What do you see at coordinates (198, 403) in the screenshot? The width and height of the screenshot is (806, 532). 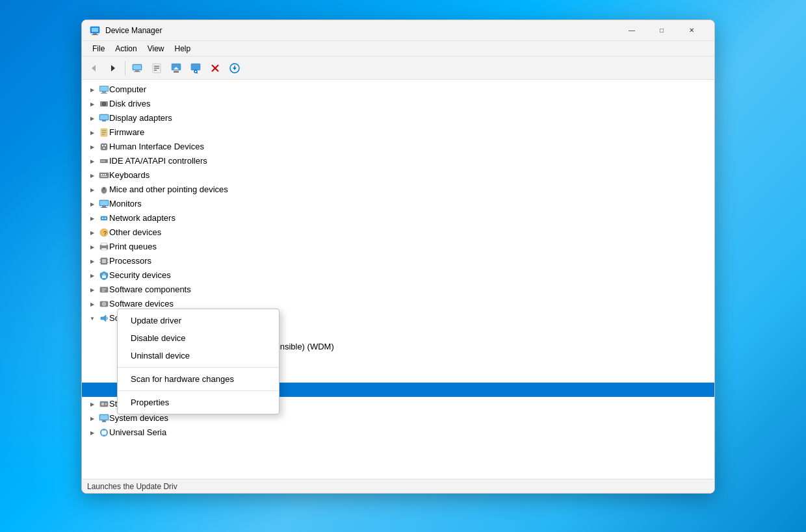 I see `context-properties: Properties` at bounding box center [198, 403].